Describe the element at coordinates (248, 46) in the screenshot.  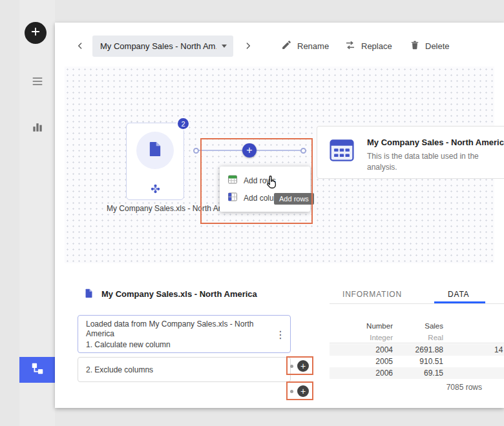
I see `next-dataset-button` at that location.